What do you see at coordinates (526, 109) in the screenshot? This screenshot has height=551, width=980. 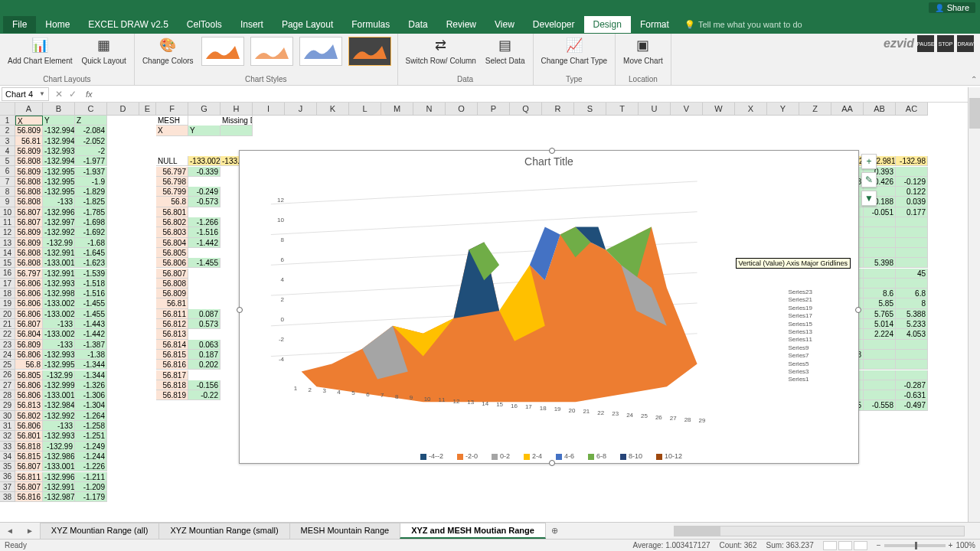 I see `column-header: Q` at bounding box center [526, 109].